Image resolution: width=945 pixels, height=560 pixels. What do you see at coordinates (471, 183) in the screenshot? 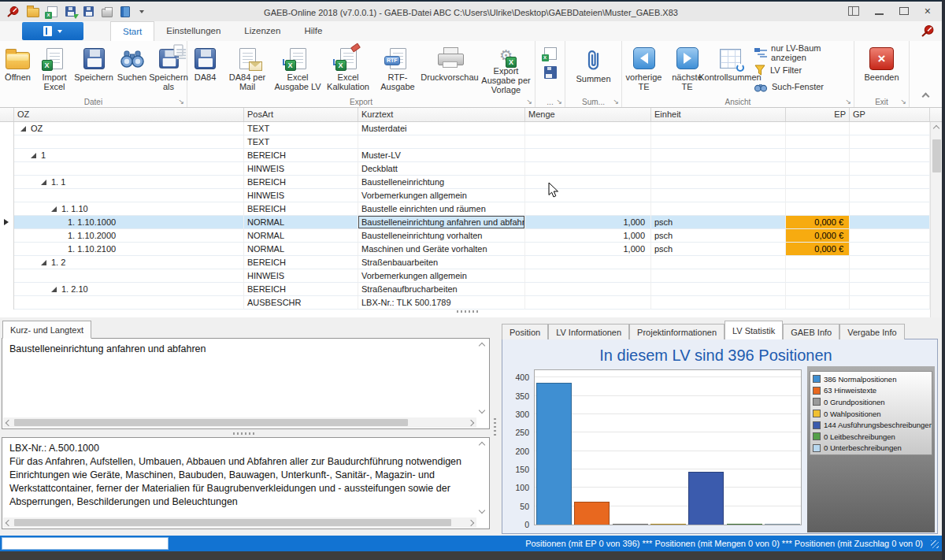
I see `table-row: 1. 1 BEREICH Baustelleneinrichtung` at bounding box center [471, 183].